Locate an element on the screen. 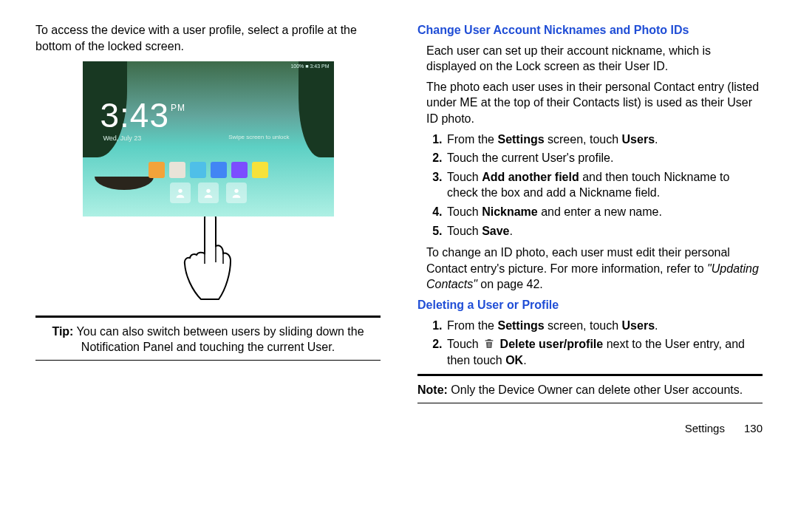  section-name: Settings is located at coordinates (705, 429).